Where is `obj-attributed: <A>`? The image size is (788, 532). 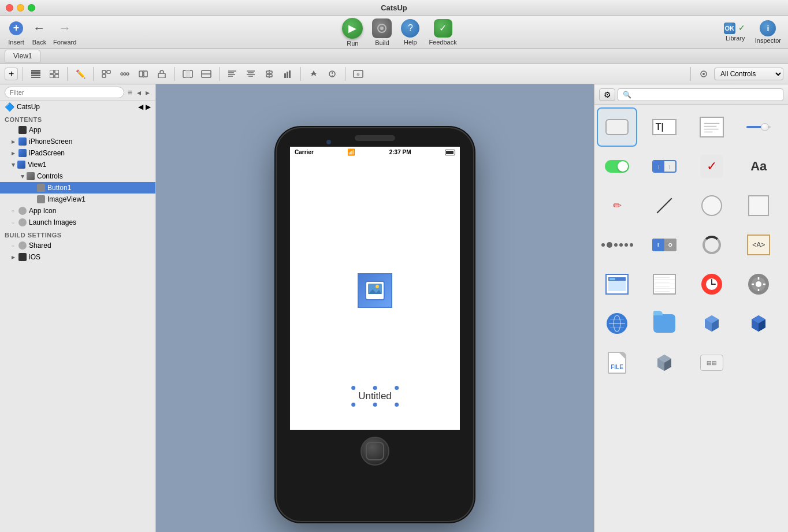 obj-attributed: <A> is located at coordinates (759, 245).